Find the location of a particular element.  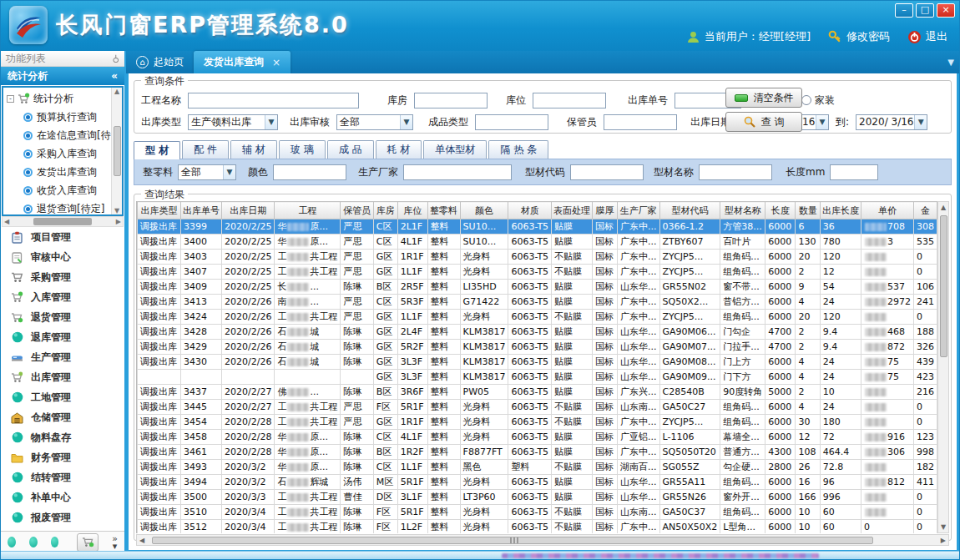

table-row: 调拨出库34242020/2/26工共工程严思G区1L1F整料光身料6063-T… is located at coordinates (538, 317).